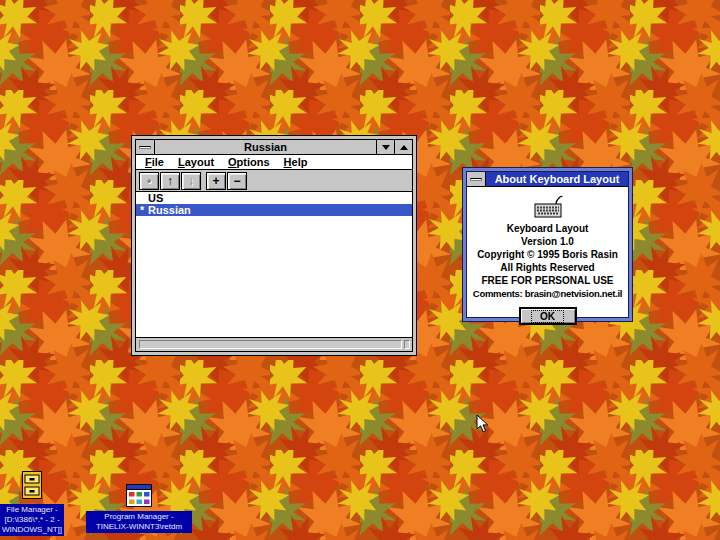 This screenshot has height=540, width=720. What do you see at coordinates (266, 147) in the screenshot?
I see `kb-window-title: Russian` at bounding box center [266, 147].